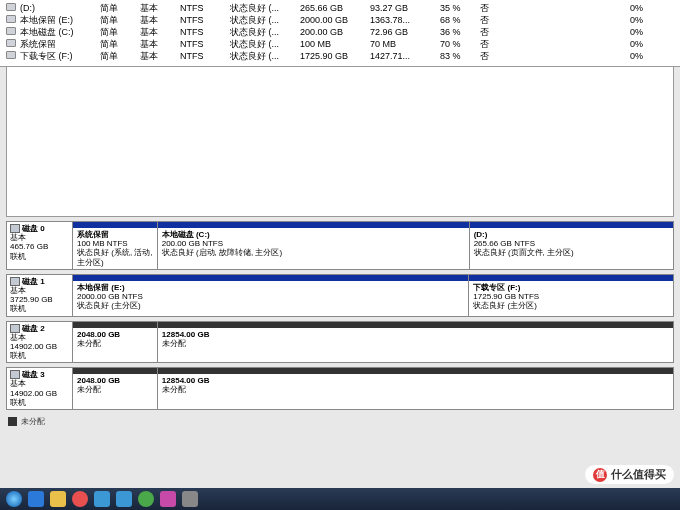 This screenshot has width=680, height=510. Describe the element at coordinates (40, 246) in the screenshot. I see `disk-label: 磁盘 0基本465.76 GB联机` at that location.